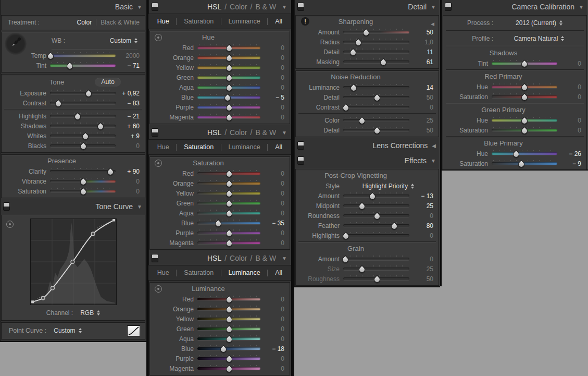  Describe the element at coordinates (540, 39) in the screenshot. I see `profile-select: Camera Natural` at that location.